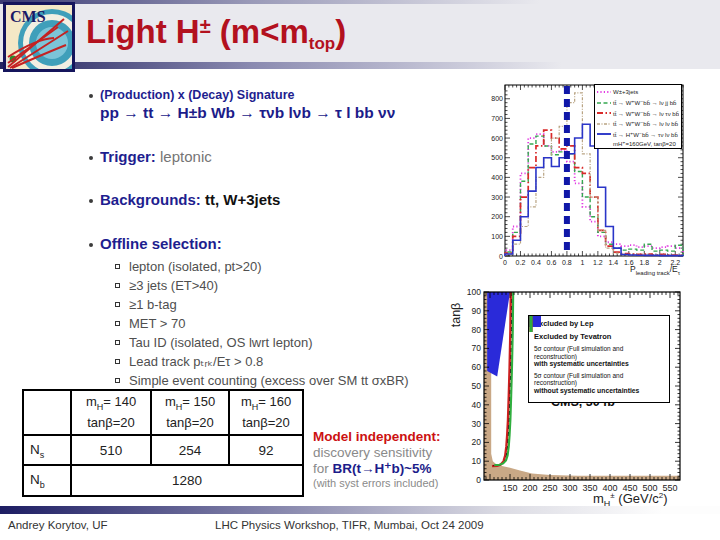  What do you see at coordinates (266, 412) in the screenshot?
I see `col-header-160: mH= 160tanβ=20` at bounding box center [266, 412].